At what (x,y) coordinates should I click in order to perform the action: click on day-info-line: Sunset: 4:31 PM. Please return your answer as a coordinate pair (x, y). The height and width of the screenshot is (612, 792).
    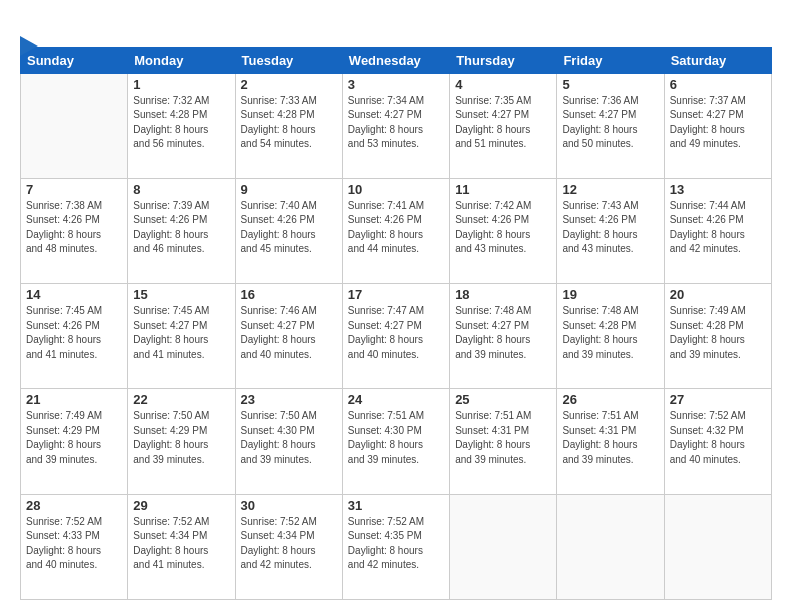
    Looking at the image, I should click on (599, 430).